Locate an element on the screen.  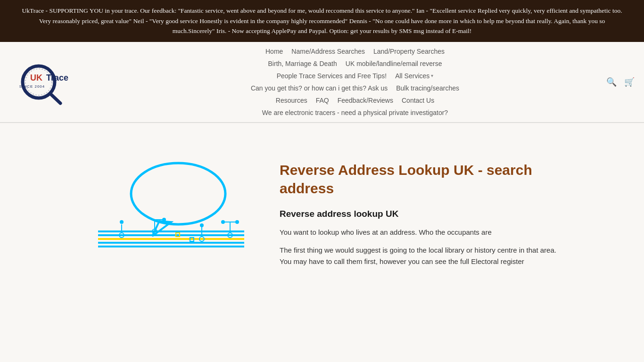
nav-home: Home is located at coordinates (274, 51).